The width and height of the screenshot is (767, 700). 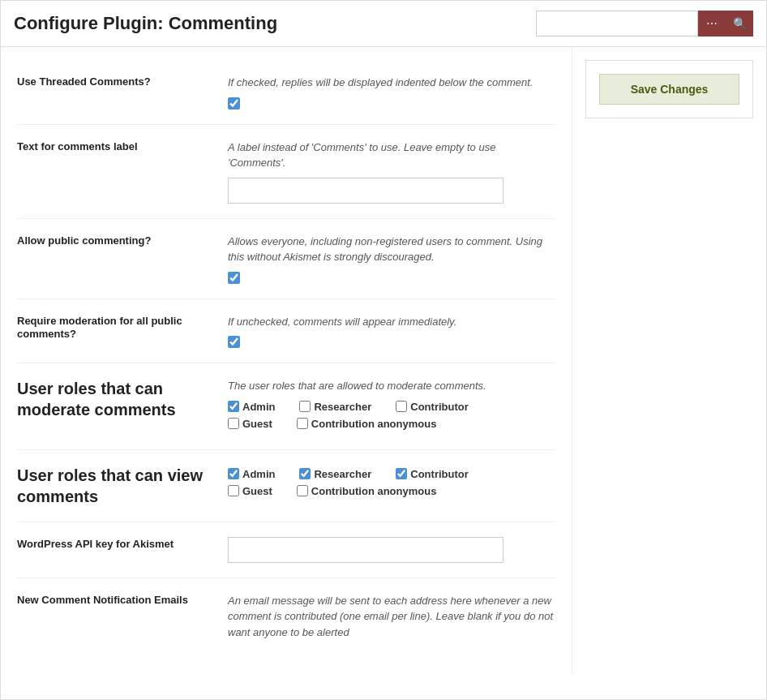 I want to click on comments-label-row: Text for comments label A label instead …, so click(x=286, y=172).